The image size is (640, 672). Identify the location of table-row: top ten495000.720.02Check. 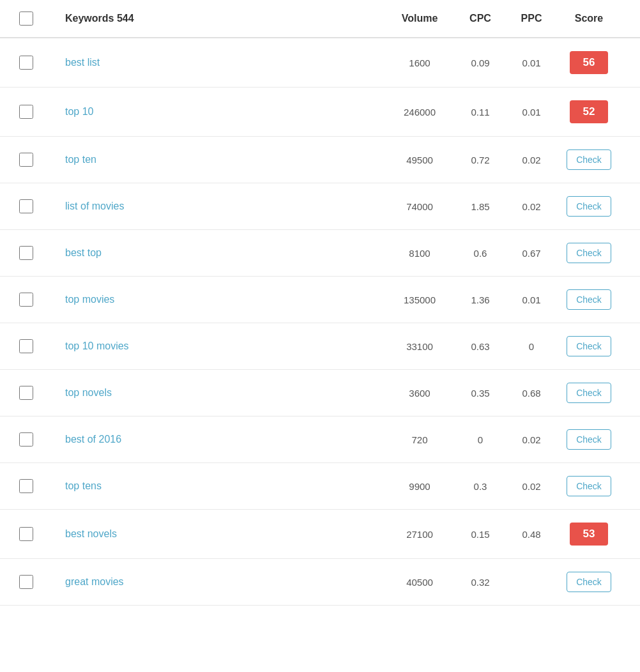
(320, 160).